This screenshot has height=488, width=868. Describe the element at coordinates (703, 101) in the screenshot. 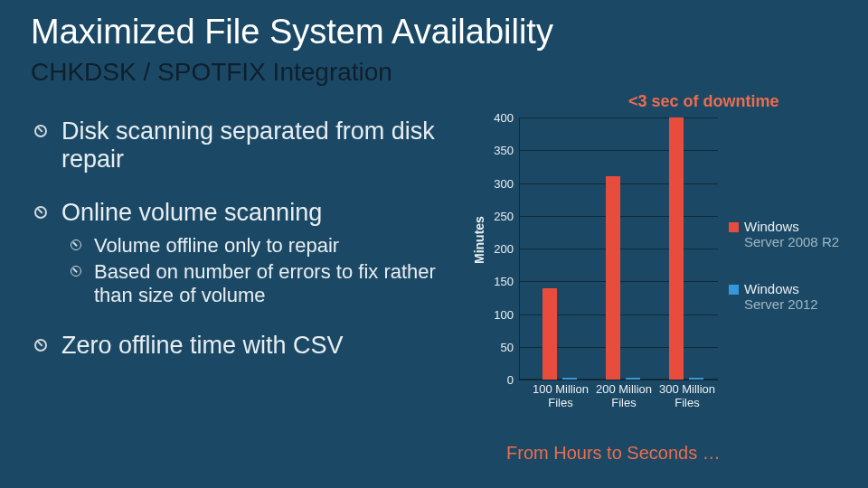

I see `downtime-annotation: <3 sec of downtime` at that location.